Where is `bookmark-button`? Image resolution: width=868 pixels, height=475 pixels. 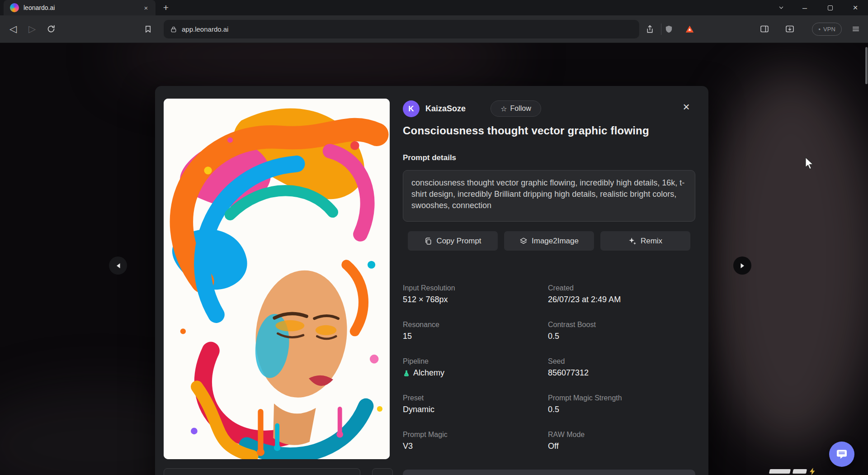
bookmark-button is located at coordinates (148, 29).